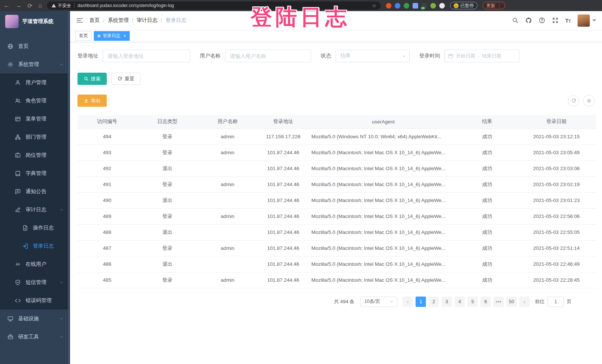 The height and width of the screenshot is (364, 602). What do you see at coordinates (442, 6) in the screenshot?
I see `extension-pinwheel-icon` at bounding box center [442, 6].